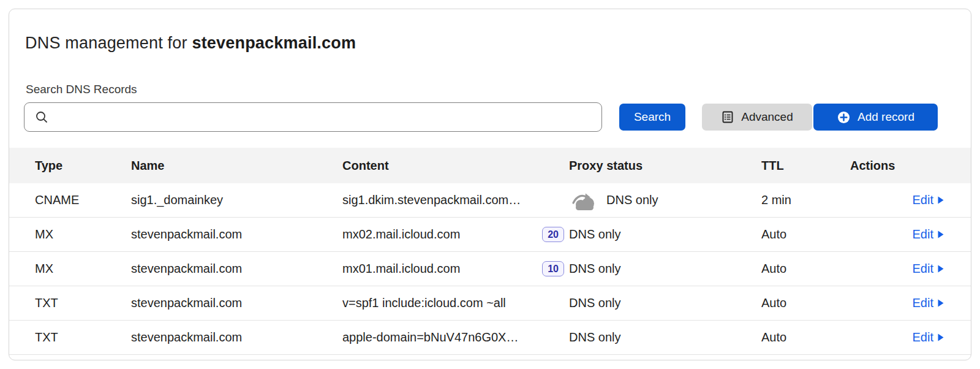 This screenshot has height=369, width=980. I want to click on record-content: v=spf1 include:icloud.com ~all, so click(456, 303).